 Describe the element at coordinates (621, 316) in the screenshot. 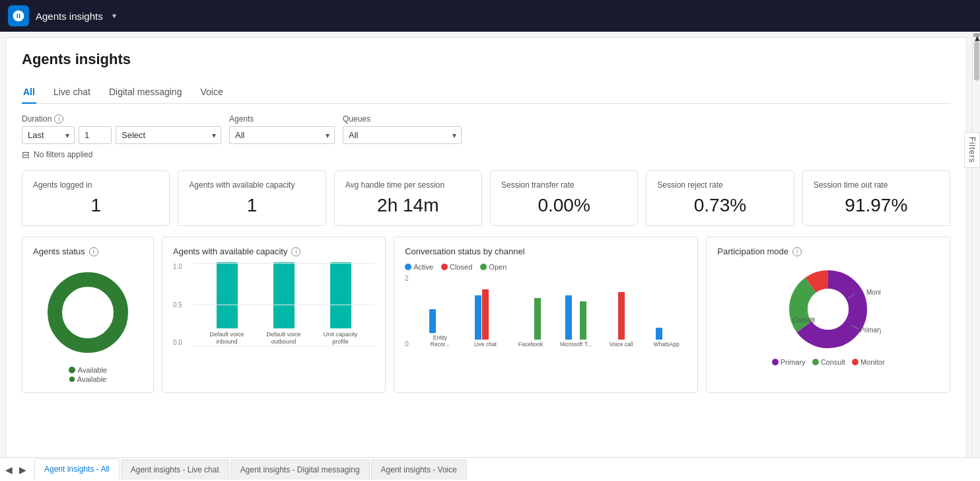

I see `conv-bar-voice-closed` at that location.